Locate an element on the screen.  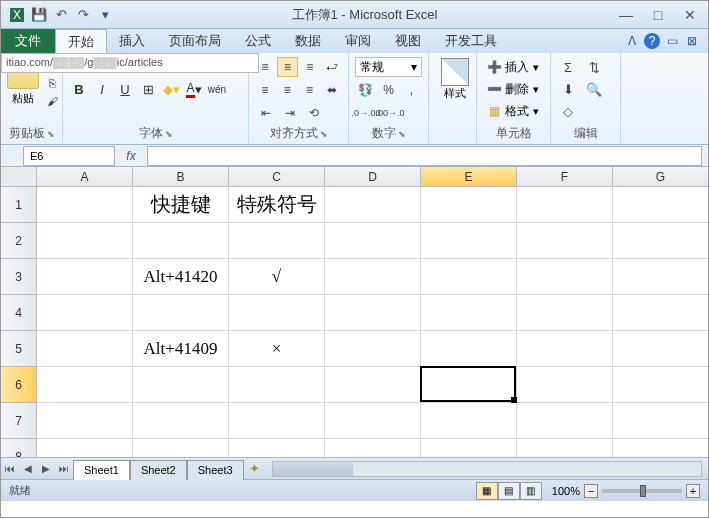
tab-view: 视图 is located at coordinates (408, 41).